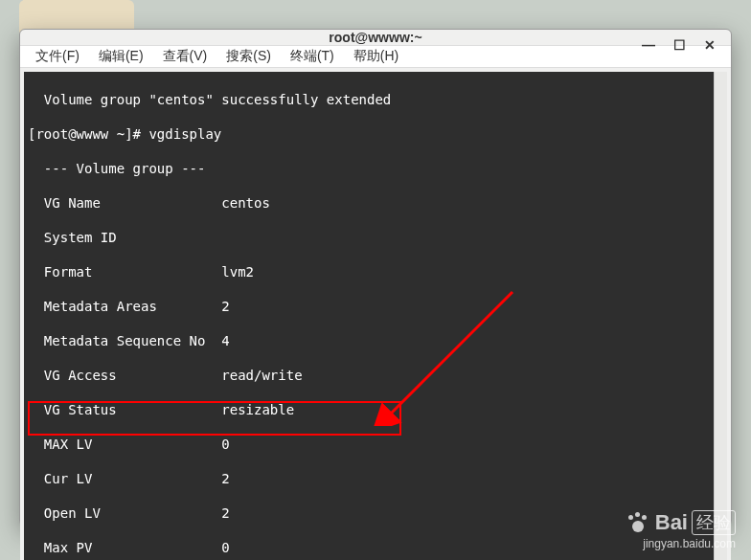 Image resolution: width=751 pixels, height=560 pixels. Describe the element at coordinates (679, 45) in the screenshot. I see `maximize-button: ☐` at that location.